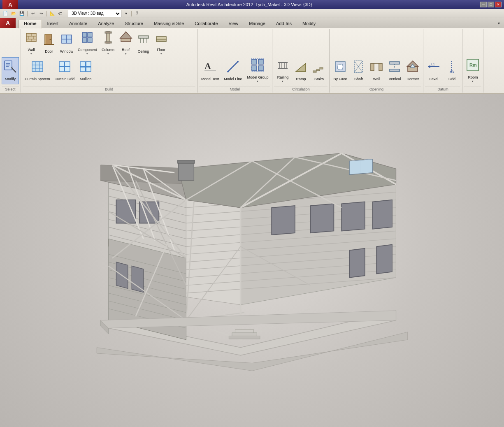  Describe the element at coordinates (319, 71) in the screenshot. I see `stairs-button: Stairs` at that location.